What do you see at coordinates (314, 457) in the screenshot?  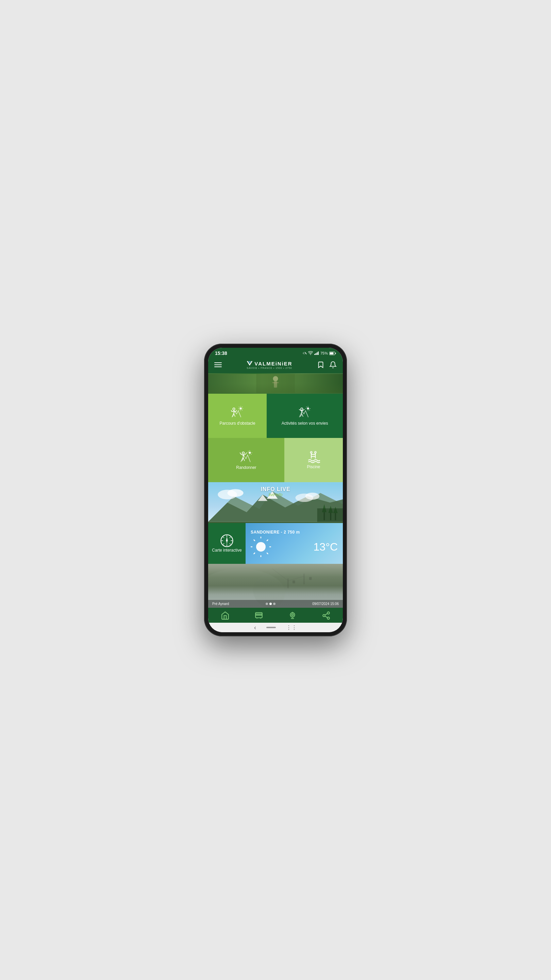 I see `piscine-icon` at bounding box center [314, 457].